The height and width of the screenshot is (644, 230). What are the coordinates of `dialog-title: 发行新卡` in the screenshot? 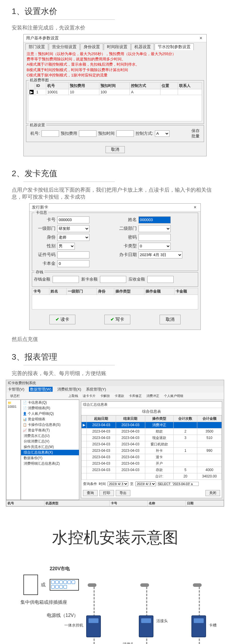 It's located at (40, 207).